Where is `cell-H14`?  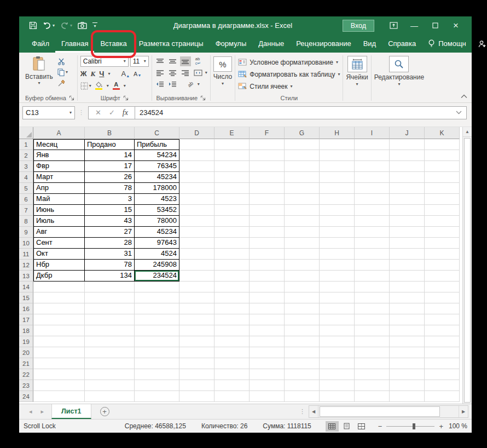
cell-H14 is located at coordinates (337, 287).